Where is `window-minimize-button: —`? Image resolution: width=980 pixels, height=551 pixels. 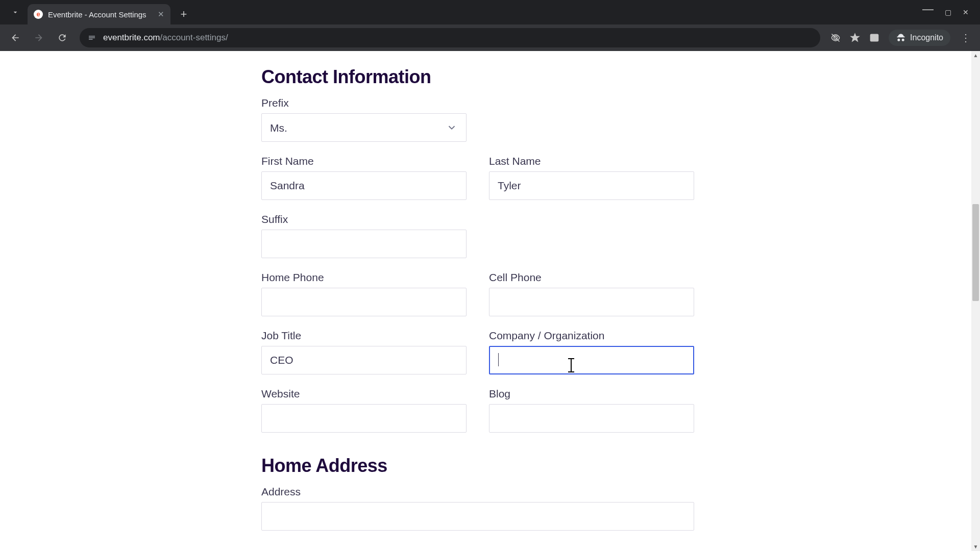
window-minimize-button: — is located at coordinates (928, 9).